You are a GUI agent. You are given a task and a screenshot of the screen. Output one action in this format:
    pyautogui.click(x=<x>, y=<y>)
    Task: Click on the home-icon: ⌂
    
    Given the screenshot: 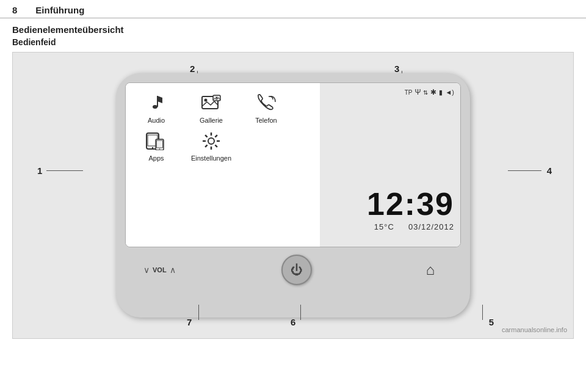 What is the action you would take?
    pyautogui.click(x=431, y=270)
    